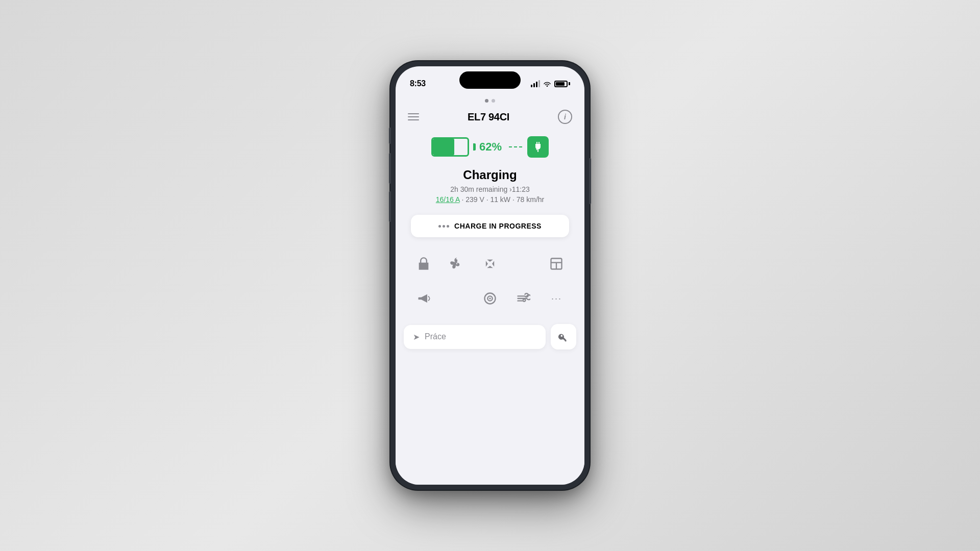  What do you see at coordinates (491, 147) in the screenshot?
I see `battery-percentage: 62%` at bounding box center [491, 147].